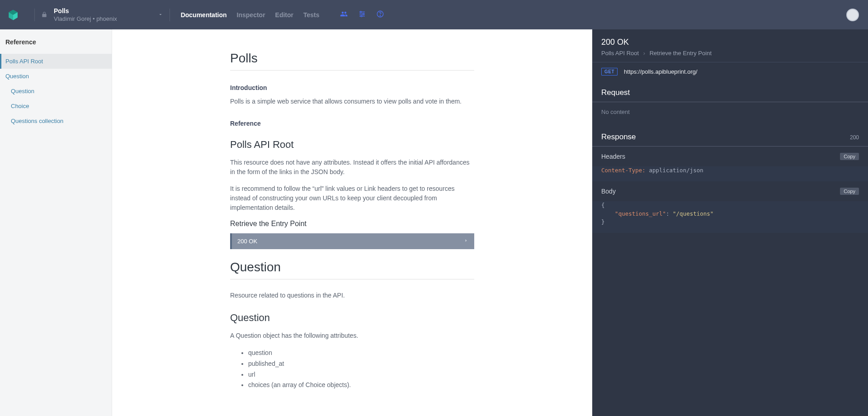 The image size is (868, 416). I want to click on lock-icon, so click(44, 14).